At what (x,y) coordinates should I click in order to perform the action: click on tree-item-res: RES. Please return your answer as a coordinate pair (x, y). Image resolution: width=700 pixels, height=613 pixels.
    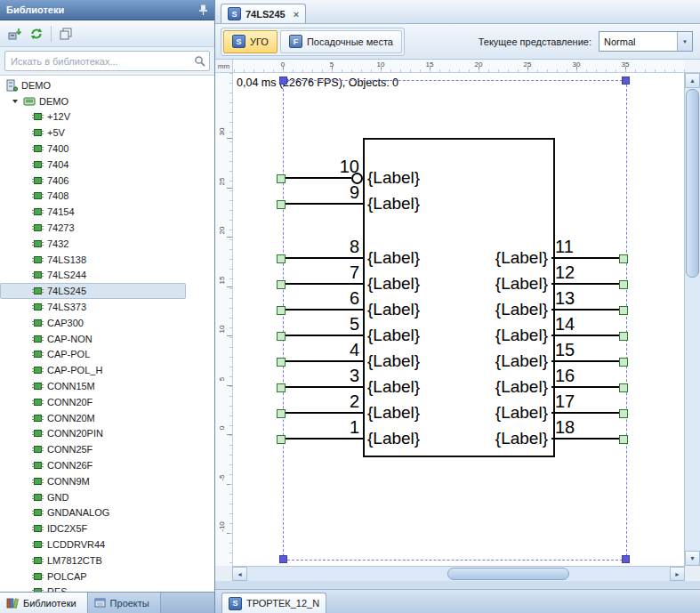
    Looking at the image, I should click on (107, 589).